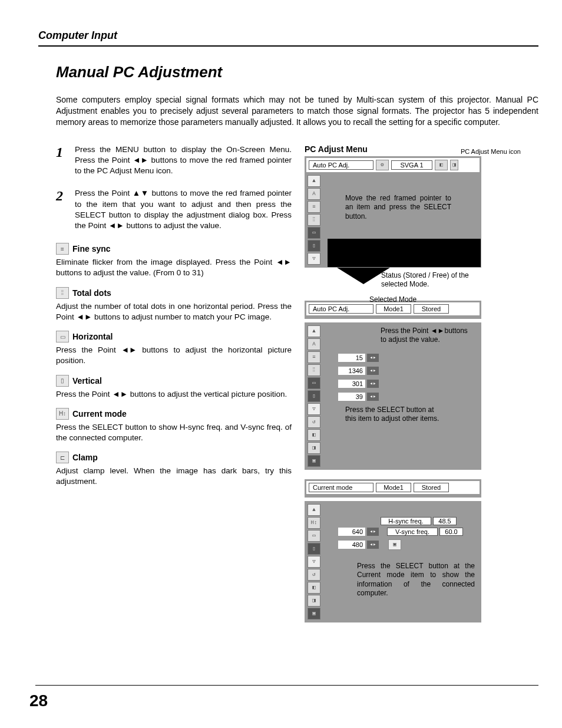  What do you see at coordinates (174, 433) in the screenshot?
I see `current-mode-text: Press the SELECT button to show H-sync f…` at bounding box center [174, 433].